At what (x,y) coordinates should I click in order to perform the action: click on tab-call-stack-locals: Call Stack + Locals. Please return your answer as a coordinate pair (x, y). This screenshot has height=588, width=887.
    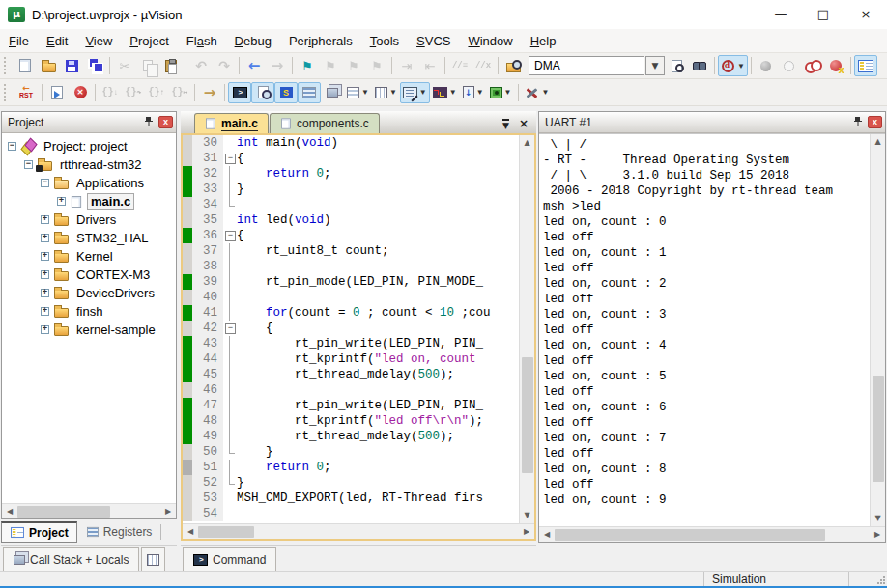
    Looking at the image, I should click on (72, 559).